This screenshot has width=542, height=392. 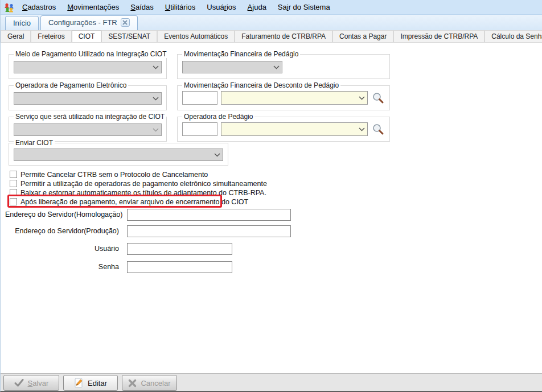 I want to click on operadora-pedagio-combo, so click(x=294, y=129).